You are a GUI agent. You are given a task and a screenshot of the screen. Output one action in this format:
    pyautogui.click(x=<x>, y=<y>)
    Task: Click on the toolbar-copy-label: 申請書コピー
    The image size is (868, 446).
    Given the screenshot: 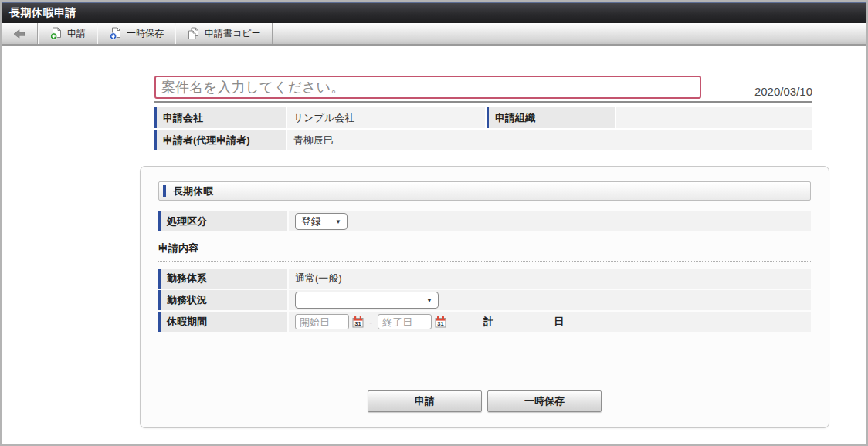 What is the action you would take?
    pyautogui.click(x=233, y=34)
    